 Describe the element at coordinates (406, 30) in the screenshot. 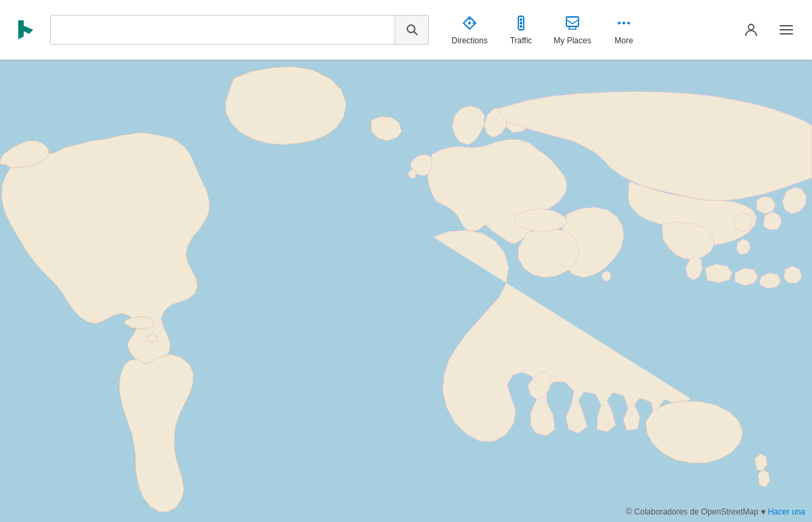

I see `header: Directions Traffic` at that location.